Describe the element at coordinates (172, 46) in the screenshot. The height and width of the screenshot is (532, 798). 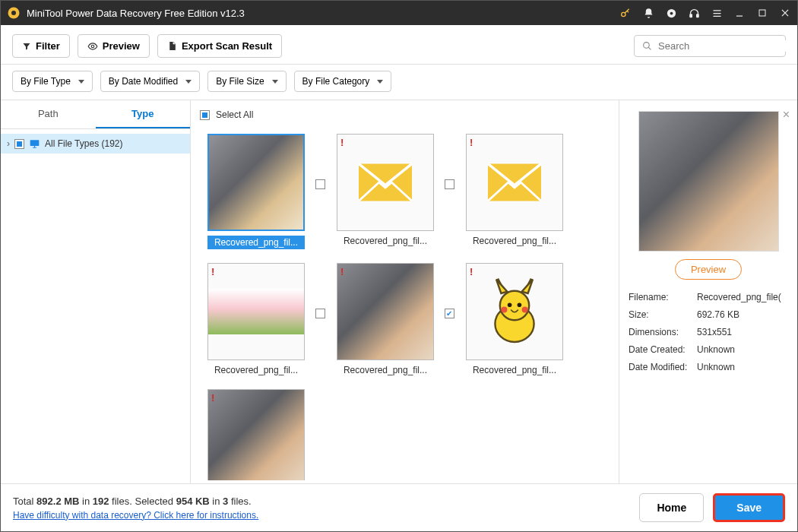
I see `export-icon` at that location.